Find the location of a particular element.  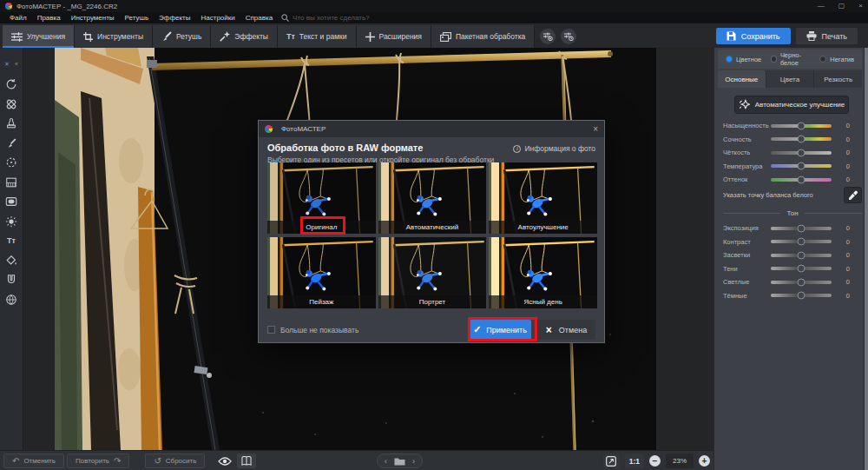

eyedropper-button is located at coordinates (852, 195).